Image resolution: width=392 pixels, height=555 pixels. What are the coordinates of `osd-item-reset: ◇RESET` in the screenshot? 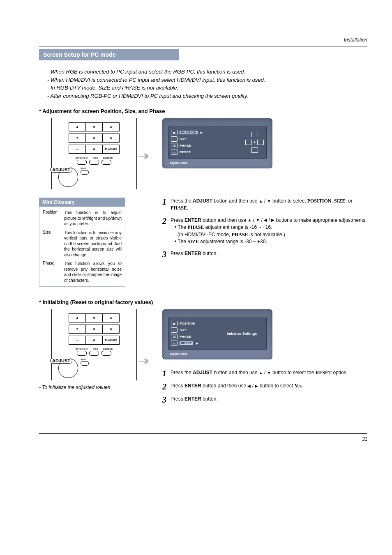 It's located at (206, 152).